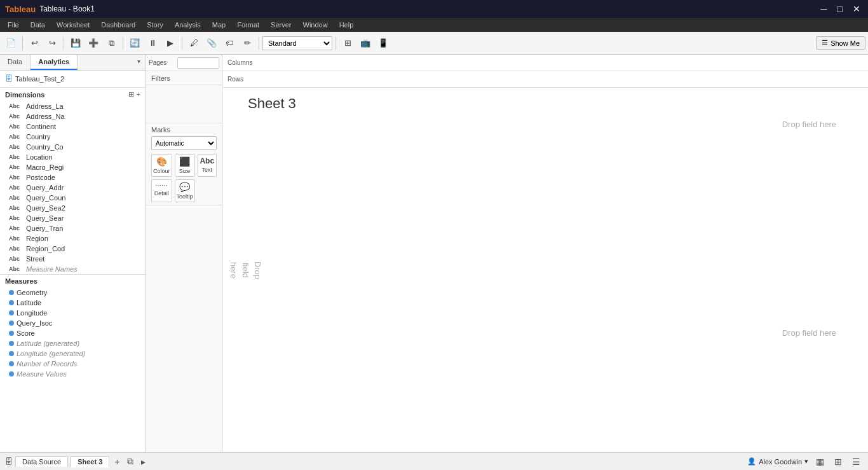  Describe the element at coordinates (13, 25) in the screenshot. I see `menu-item-file: File` at that location.